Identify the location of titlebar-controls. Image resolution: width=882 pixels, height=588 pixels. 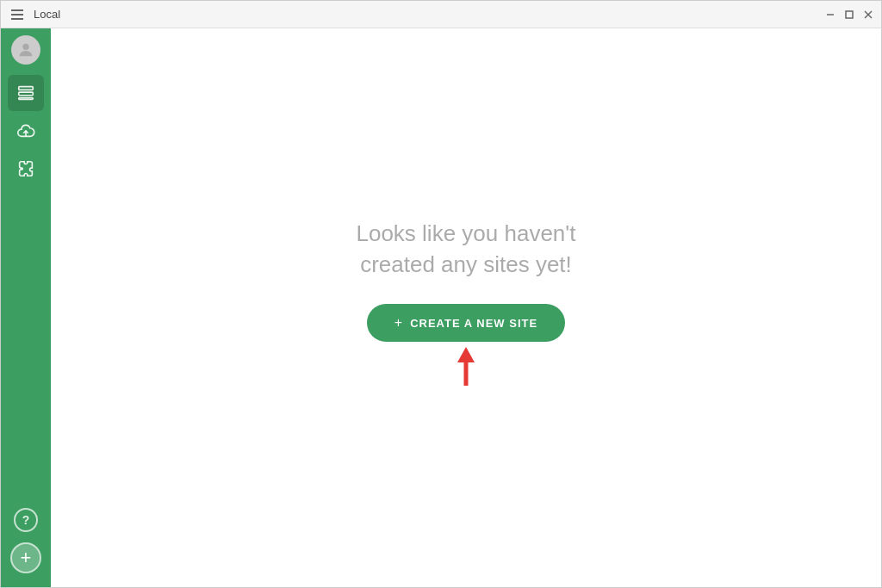
(849, 15).